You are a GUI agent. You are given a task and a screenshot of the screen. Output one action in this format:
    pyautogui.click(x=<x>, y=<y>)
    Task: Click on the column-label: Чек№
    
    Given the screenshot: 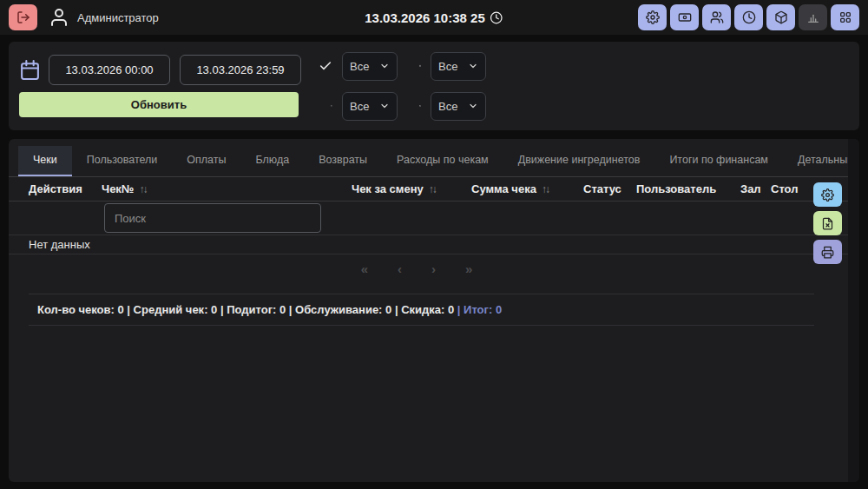 What is the action you would take?
    pyautogui.click(x=118, y=189)
    